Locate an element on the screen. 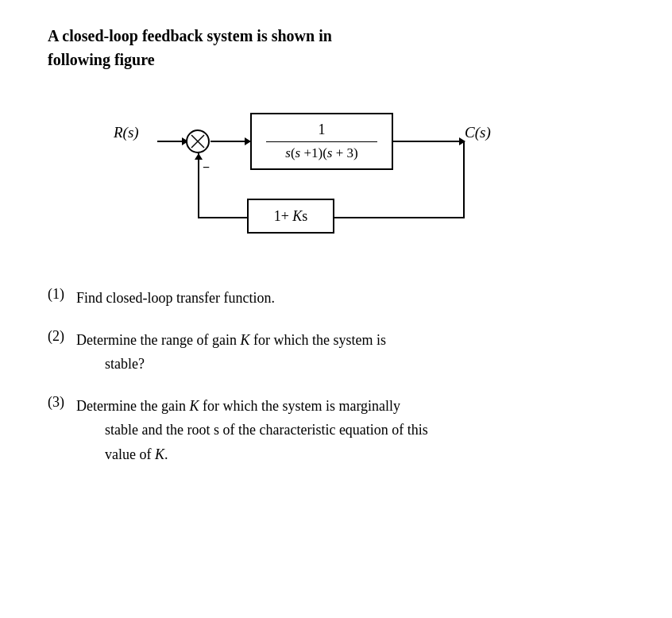 Image resolution: width=672 pixels, height=618 pixels. question-2: (2) Determine the range of gain K for wh… is located at coordinates (336, 353).